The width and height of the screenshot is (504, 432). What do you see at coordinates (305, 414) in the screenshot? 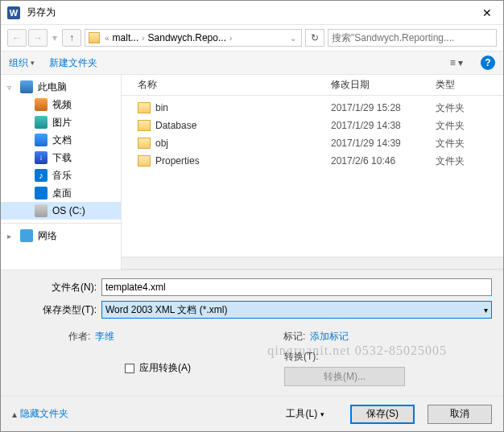
I see `tools-button: 工具(L) ▾` at bounding box center [305, 414].